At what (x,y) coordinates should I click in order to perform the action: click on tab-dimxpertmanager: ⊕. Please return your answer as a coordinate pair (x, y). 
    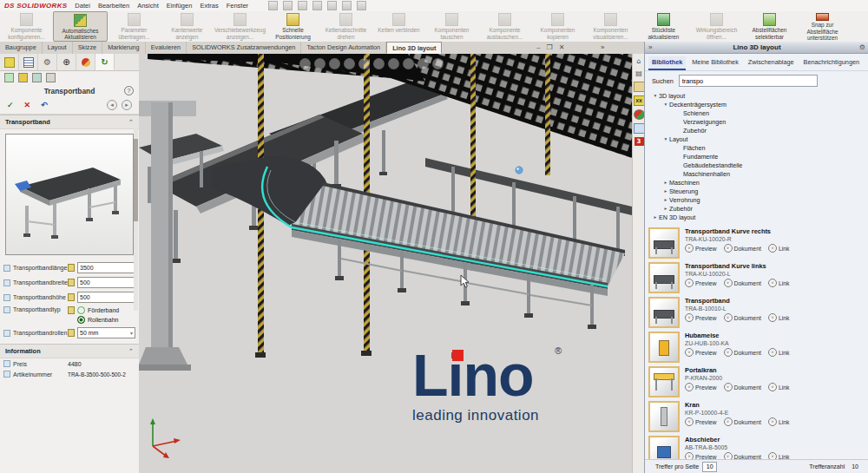
    Looking at the image, I should click on (67, 62).